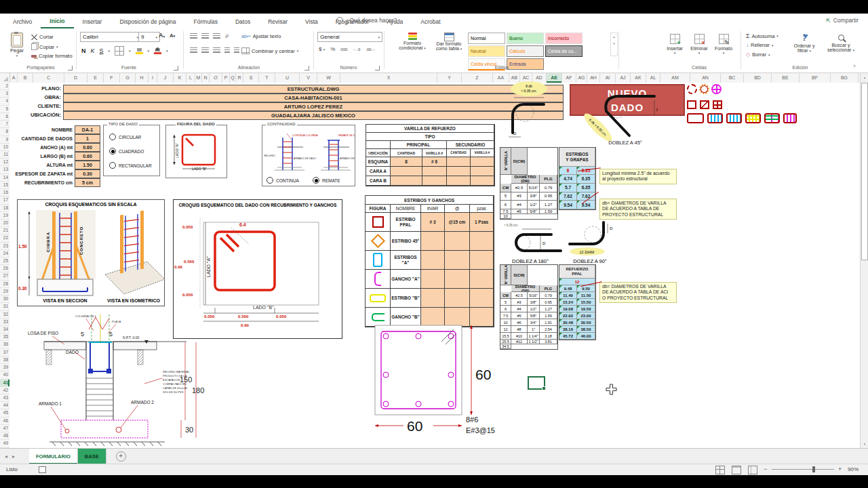 This screenshot has width=868, height=488. I want to click on column-header: K, so click(180, 78).